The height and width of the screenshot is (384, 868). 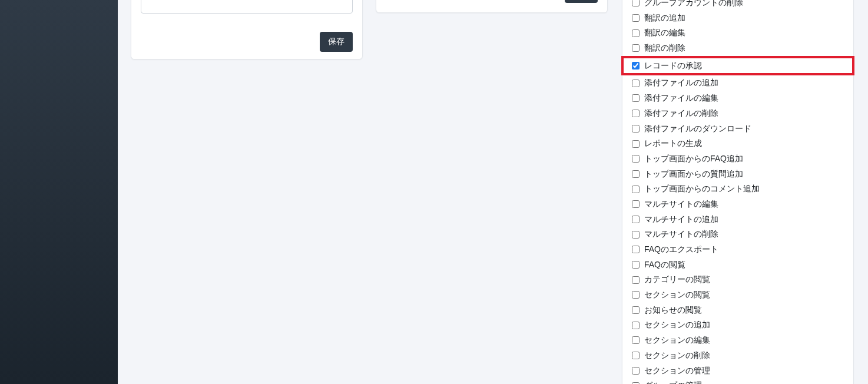 What do you see at coordinates (677, 280) in the screenshot?
I see `permission-label: カテゴリーの閲覧` at bounding box center [677, 280].